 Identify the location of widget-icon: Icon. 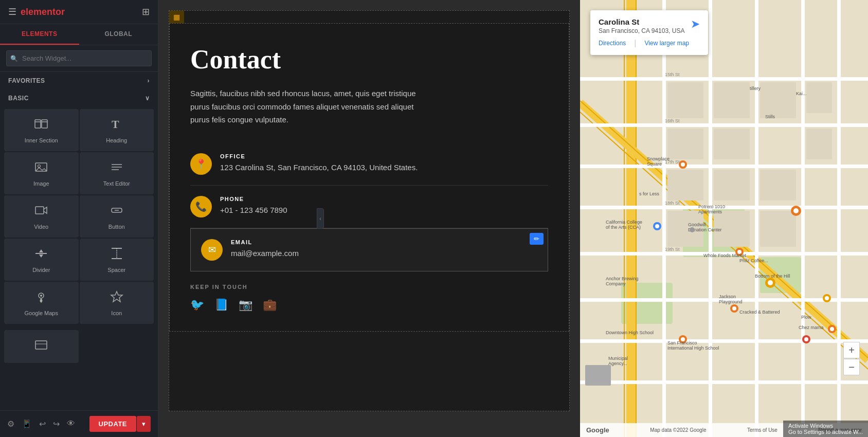
(117, 303).